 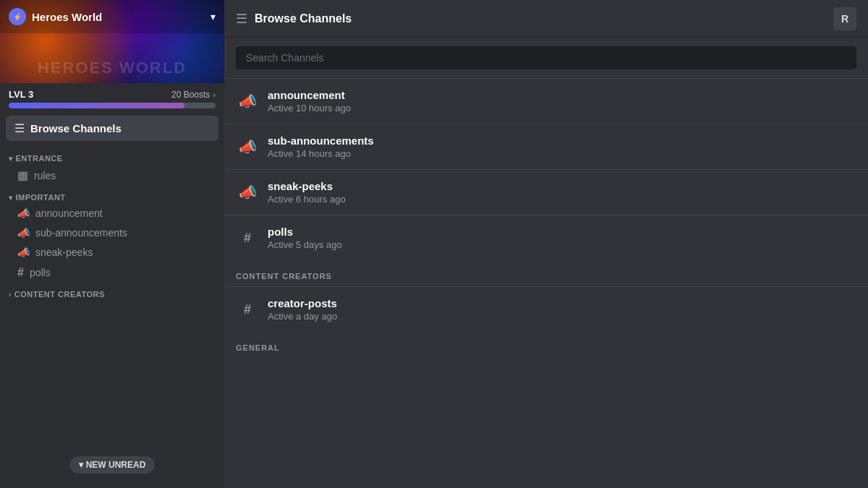 I want to click on search-bar-container: Search Channels, so click(x=546, y=58).